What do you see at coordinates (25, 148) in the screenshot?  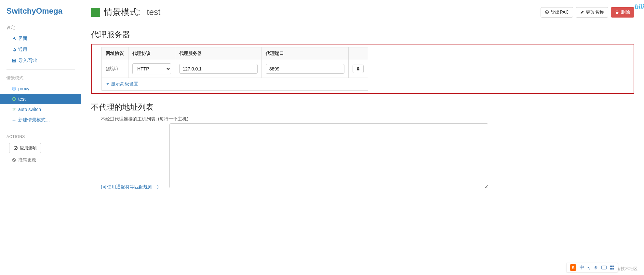 I see `apply-options-button: 应用选项` at bounding box center [25, 148].